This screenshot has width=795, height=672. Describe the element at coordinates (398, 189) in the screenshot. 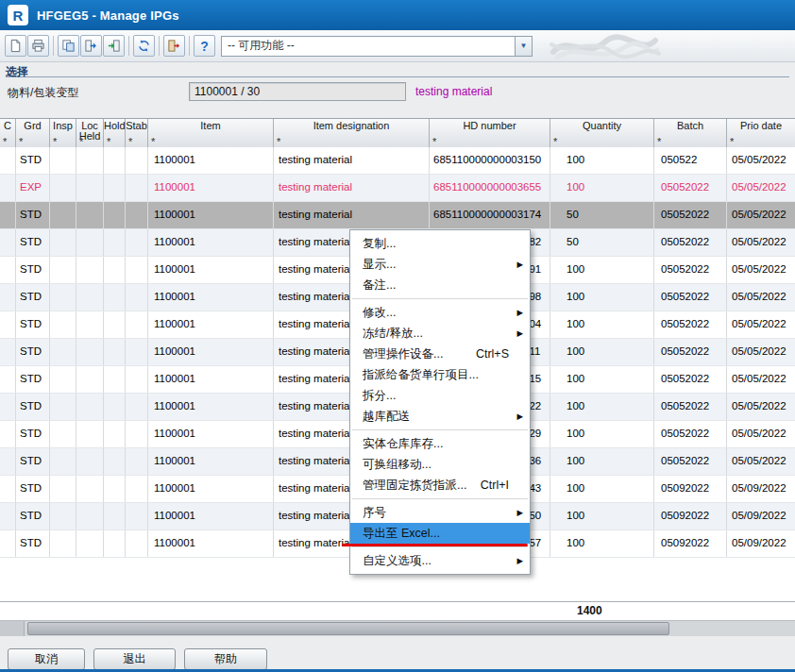

I see `table-row: EXP1100001testing material68511000000000…` at that location.